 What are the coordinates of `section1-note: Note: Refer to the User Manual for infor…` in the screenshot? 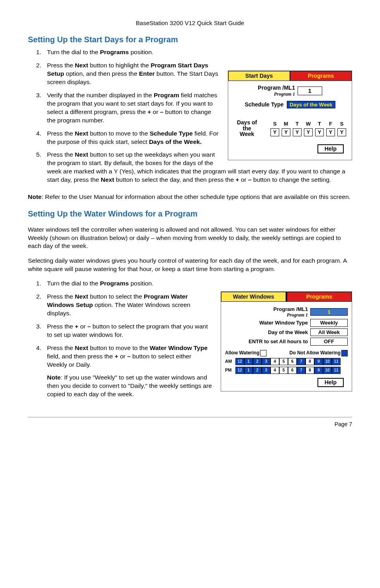 It's located at (190, 197).